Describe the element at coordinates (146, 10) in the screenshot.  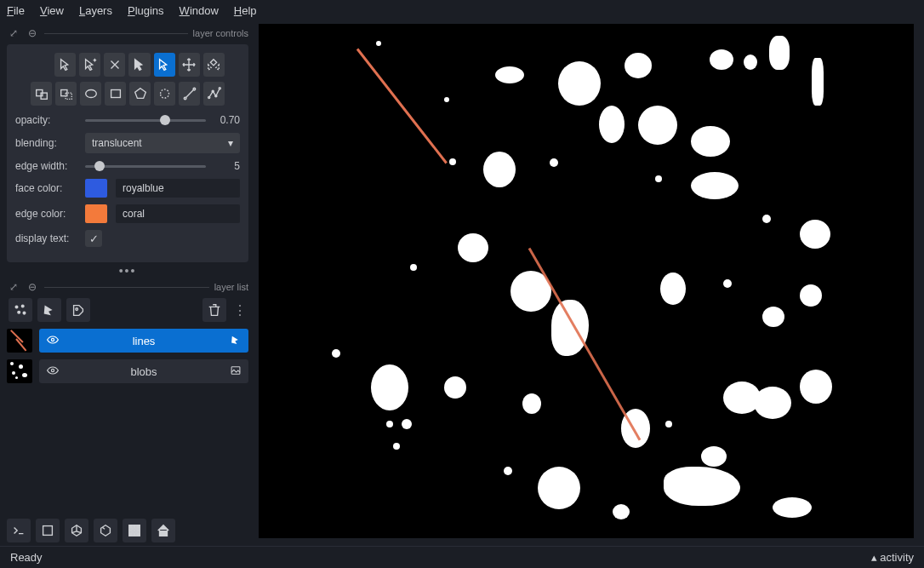
I see `menu-plugins: Plugins` at that location.